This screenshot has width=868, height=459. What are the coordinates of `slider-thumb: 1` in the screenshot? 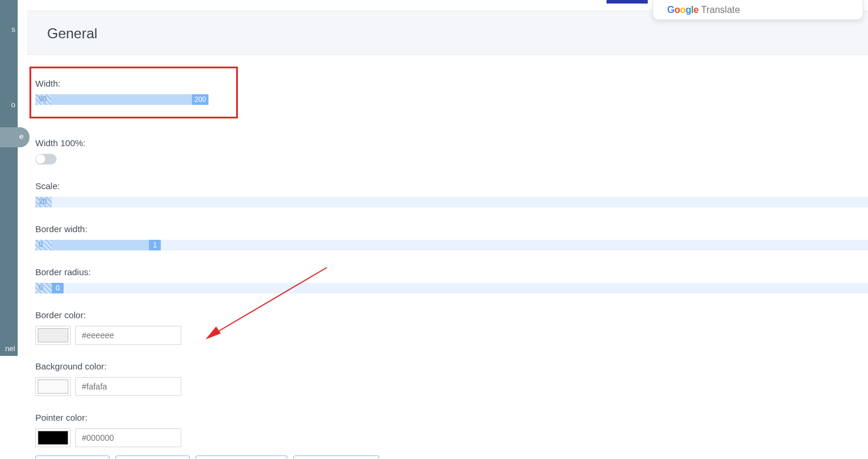 It's located at (155, 245).